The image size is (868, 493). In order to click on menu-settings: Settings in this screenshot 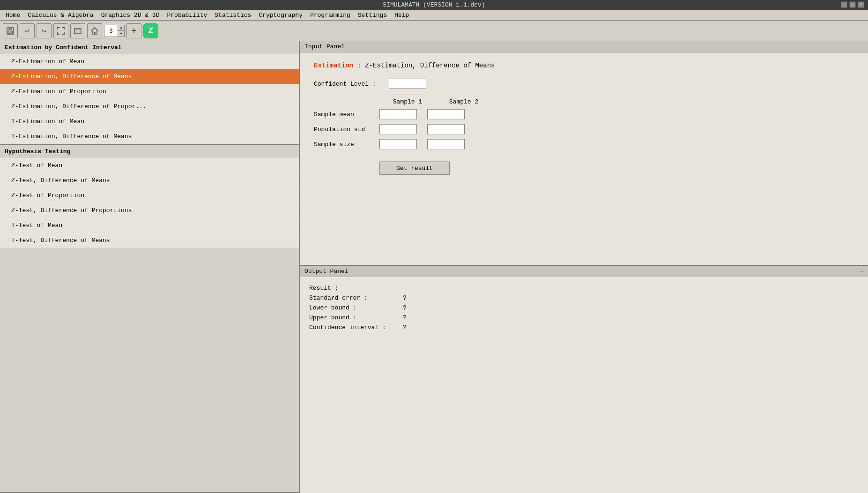, I will do `click(372, 15)`.